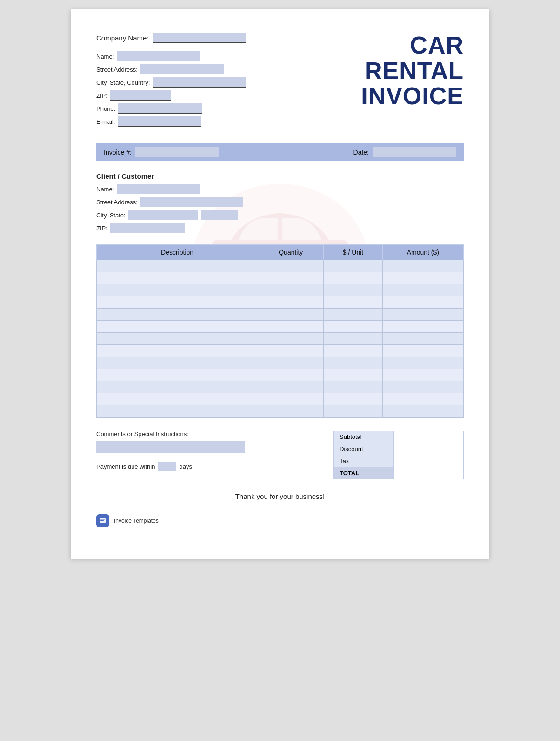  Describe the element at coordinates (118, 152) in the screenshot. I see `invoice-number-label: Invoice #:` at that location.